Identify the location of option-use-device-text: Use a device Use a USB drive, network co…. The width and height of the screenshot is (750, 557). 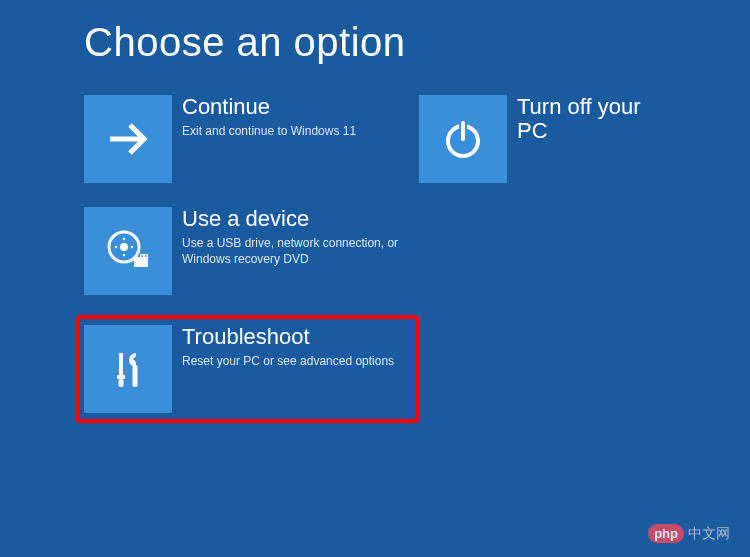
(296, 238).